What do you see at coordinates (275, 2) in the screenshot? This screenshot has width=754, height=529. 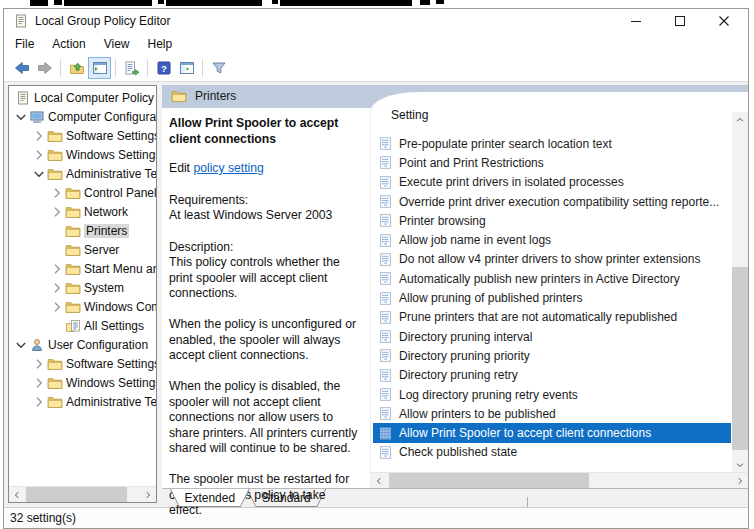 I see `background-artifact` at bounding box center [275, 2].